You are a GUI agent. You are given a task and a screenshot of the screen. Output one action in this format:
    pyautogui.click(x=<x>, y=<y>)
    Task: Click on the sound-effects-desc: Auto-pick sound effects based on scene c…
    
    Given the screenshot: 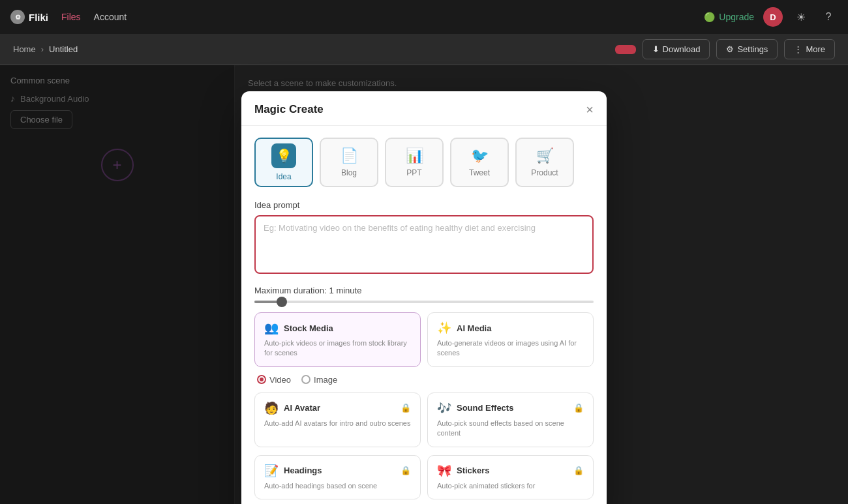 What is the action you would take?
    pyautogui.click(x=510, y=429)
    